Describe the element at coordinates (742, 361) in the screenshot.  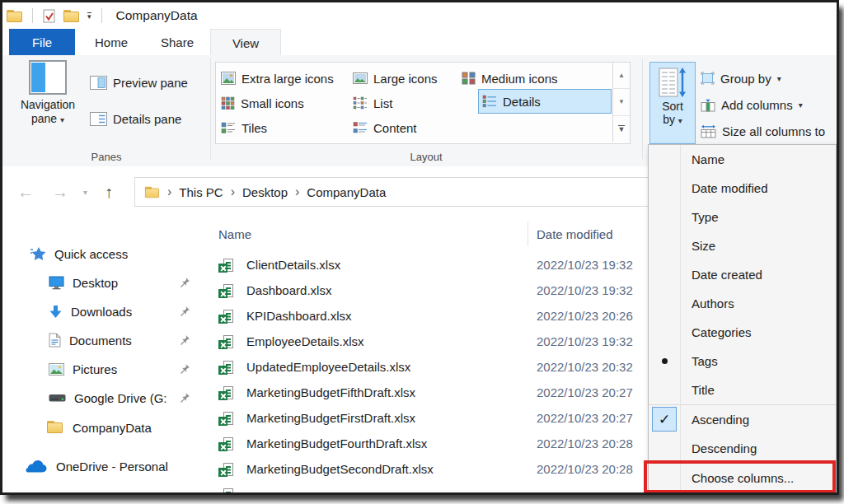
I see `menu-item-tags: Tags` at that location.